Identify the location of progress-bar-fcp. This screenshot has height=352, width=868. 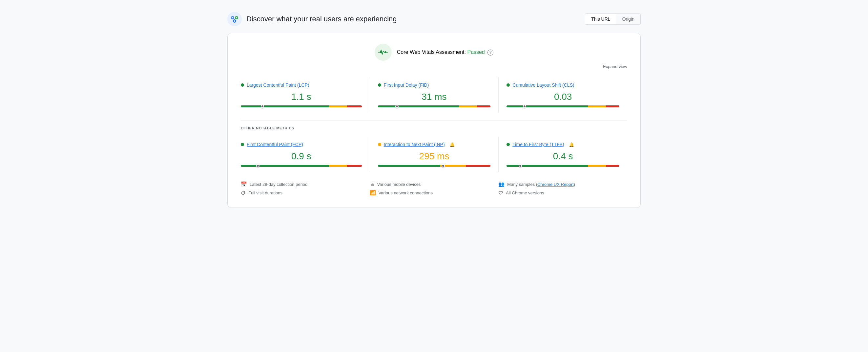
(301, 166).